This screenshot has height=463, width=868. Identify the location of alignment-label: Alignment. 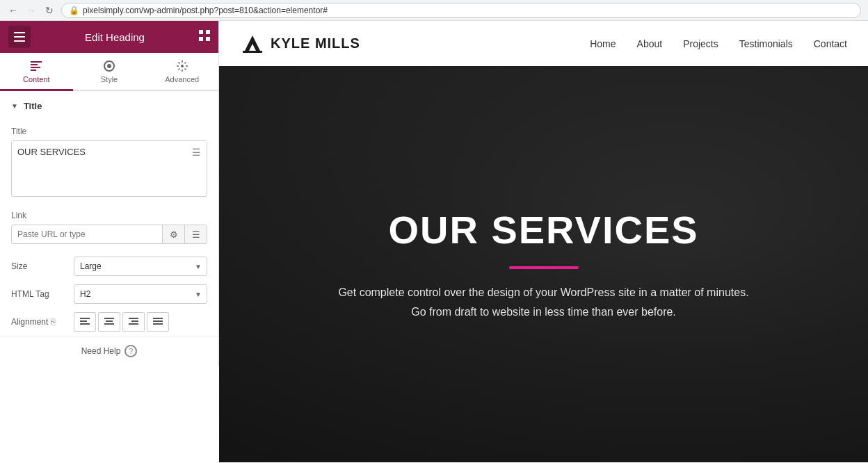
(29, 322).